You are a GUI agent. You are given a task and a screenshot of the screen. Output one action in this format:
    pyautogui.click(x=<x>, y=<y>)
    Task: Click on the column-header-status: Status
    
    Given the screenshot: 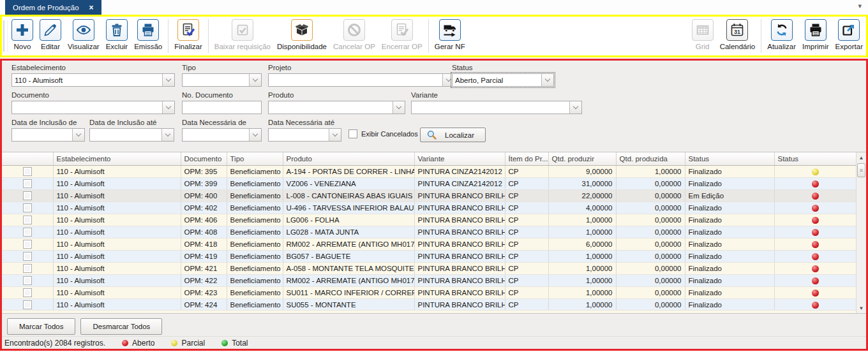 What is the action you would take?
    pyautogui.click(x=730, y=159)
    